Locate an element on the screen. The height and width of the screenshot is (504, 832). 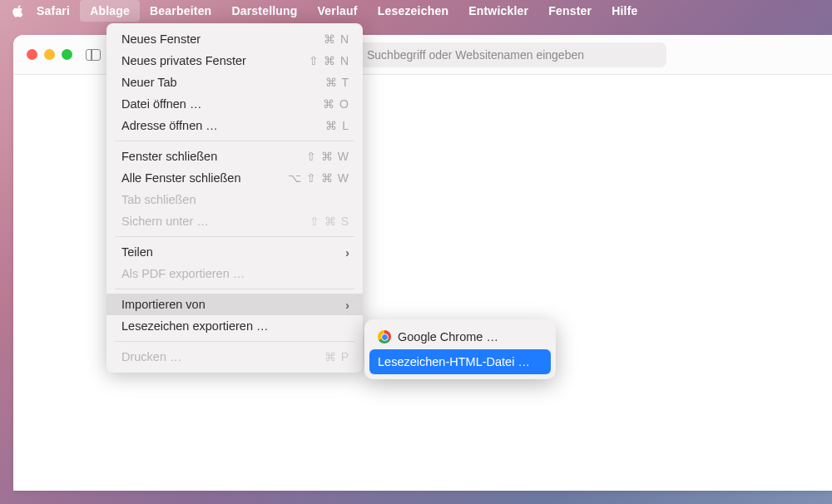
search-placeholder: Suchbegriff oder Websitenamen eingeben is located at coordinates (476, 55).